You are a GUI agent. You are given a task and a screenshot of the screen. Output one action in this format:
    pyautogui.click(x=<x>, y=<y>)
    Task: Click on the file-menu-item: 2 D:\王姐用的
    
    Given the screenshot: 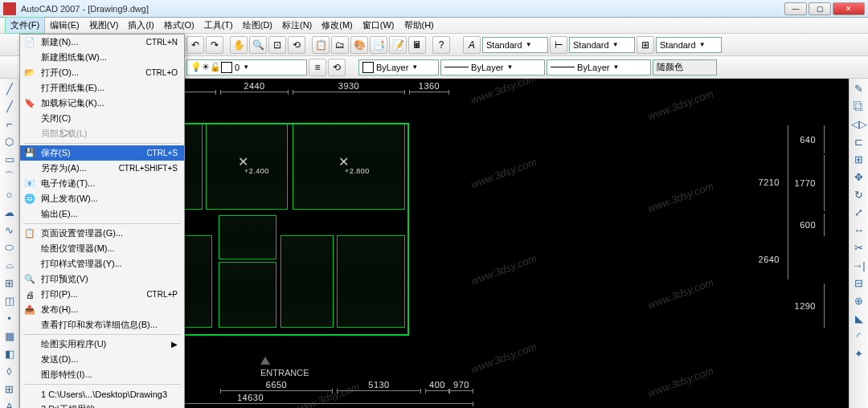 What is the action you would take?
    pyautogui.click(x=102, y=405)
    